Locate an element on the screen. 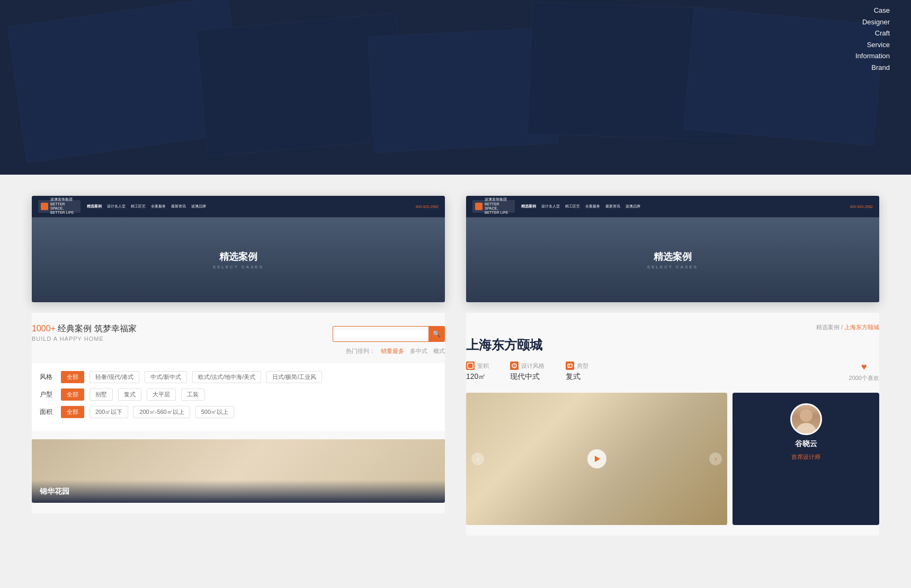 The width and height of the screenshot is (911, 588). house-tag-4: 工装 is located at coordinates (193, 395).